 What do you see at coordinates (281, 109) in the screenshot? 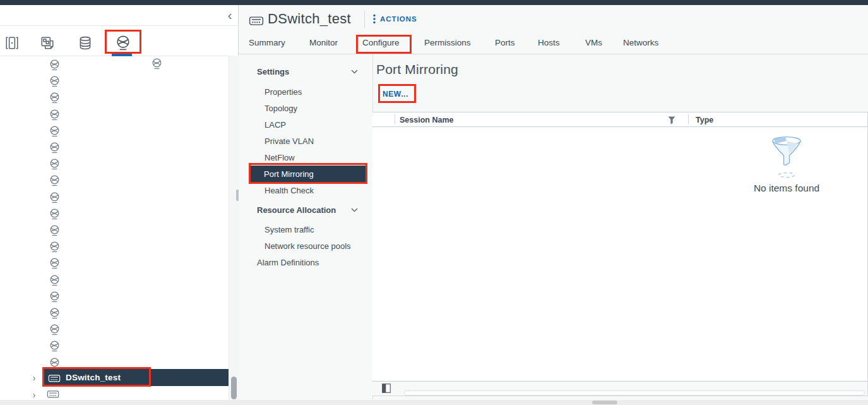
I see `nav-item-topology: Topology` at bounding box center [281, 109].